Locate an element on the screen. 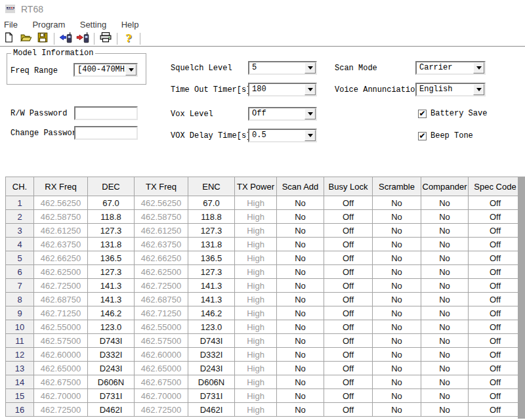 This screenshot has width=525, height=420. row-header-ch: 9 is located at coordinates (20, 314).